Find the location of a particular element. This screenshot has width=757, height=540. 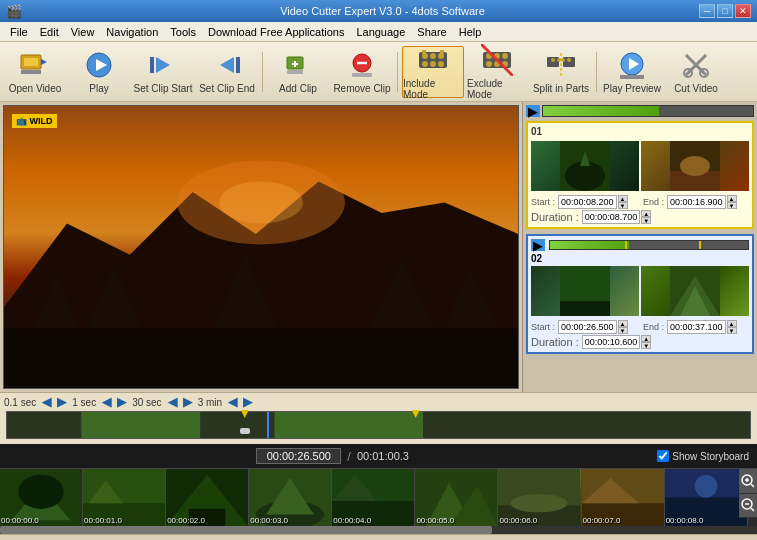

clip-01-start-up: ▲ is located at coordinates (623, 198).